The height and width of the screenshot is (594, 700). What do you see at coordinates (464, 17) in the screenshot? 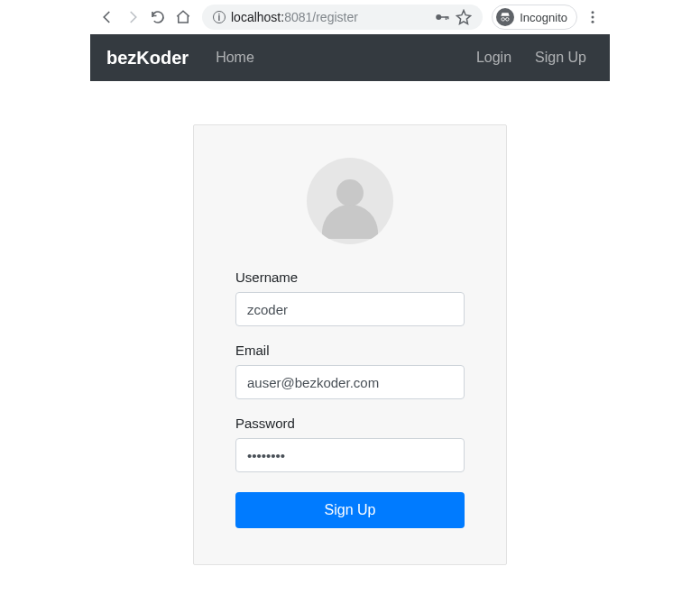
I see `star-icon` at bounding box center [464, 17].